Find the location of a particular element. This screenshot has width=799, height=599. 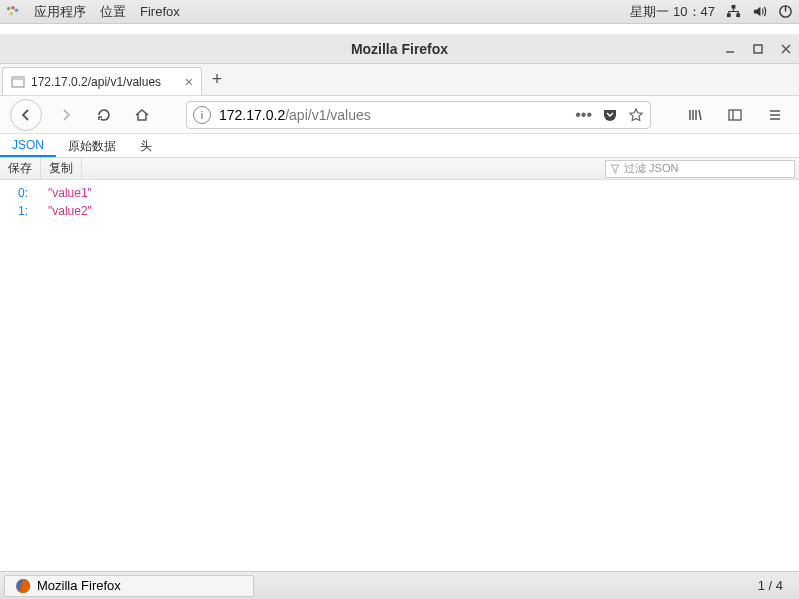

clock: 星期一 10：47 is located at coordinates (672, 12).